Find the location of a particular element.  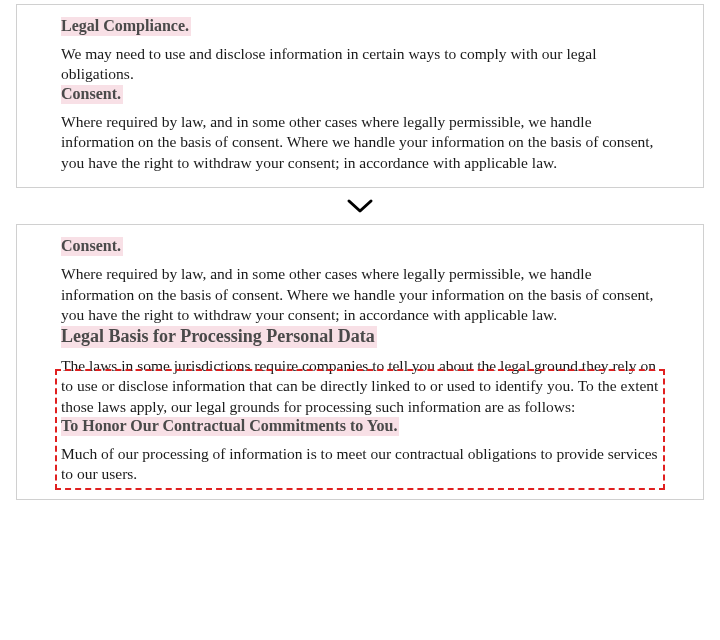

body-contractual: Much of our processing of information is… is located at coordinates (360, 464).